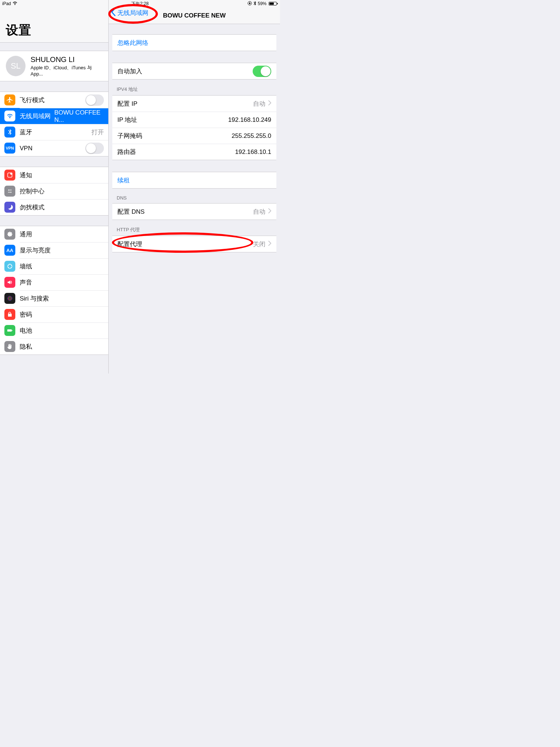 The image size is (560, 747). I want to click on privacy-icon, so click(10, 347).